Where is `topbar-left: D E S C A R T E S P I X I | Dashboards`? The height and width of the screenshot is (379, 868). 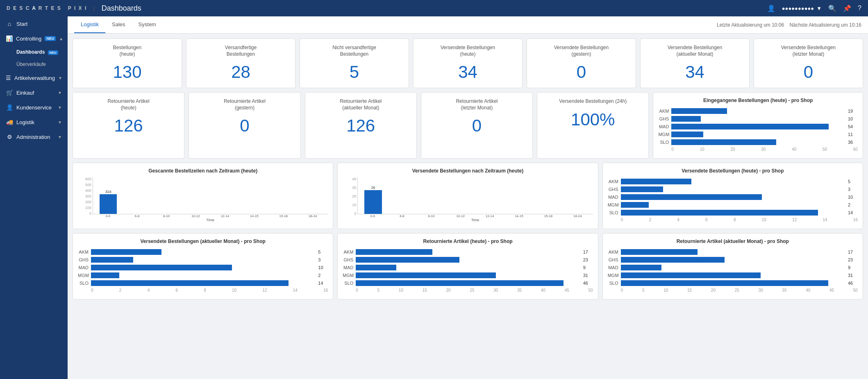 topbar-left: D E S C A R T E S P I X I | Dashboards is located at coordinates (74, 8).